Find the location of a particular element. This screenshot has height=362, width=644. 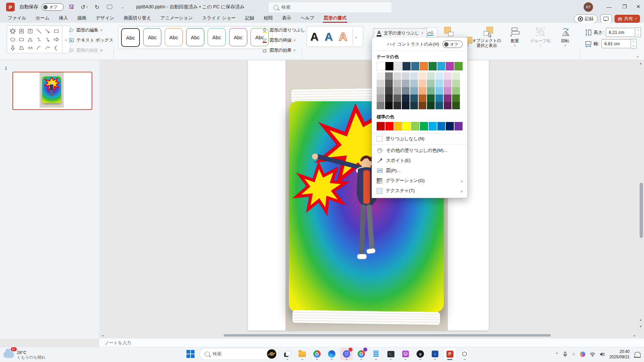

theme-tint-swatch-c10-r3 is located at coordinates (456, 91).